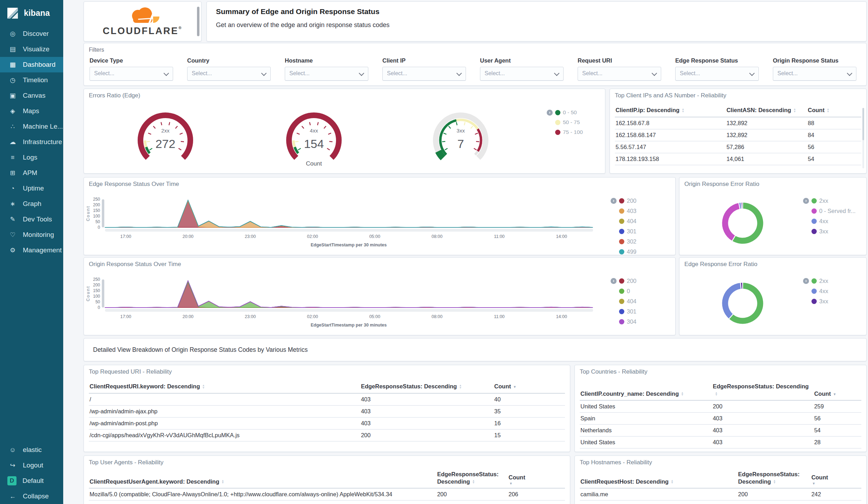 The height and width of the screenshot is (504, 868). What do you see at coordinates (624, 242) in the screenshot?
I see `legend-item-302: 302` at bounding box center [624, 242].